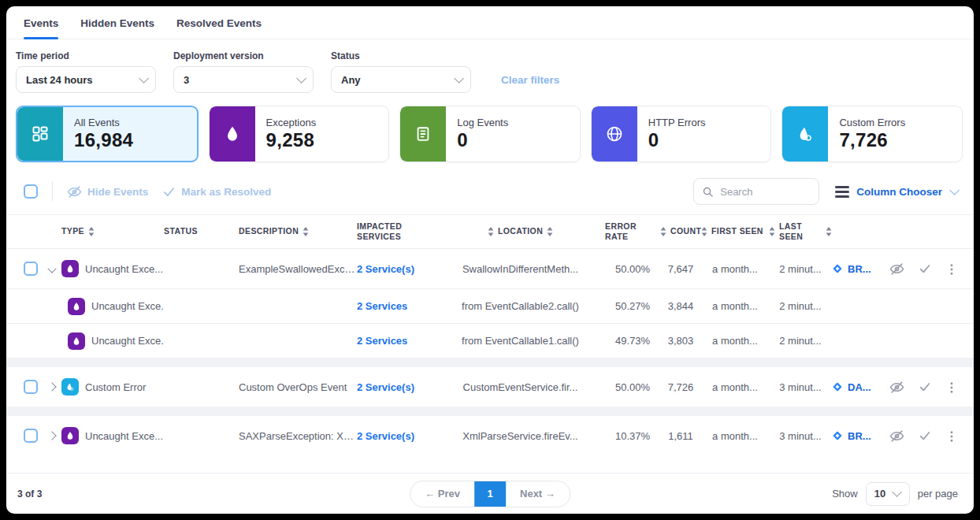  Describe the element at coordinates (520, 388) in the screenshot. I see `location-cell: CustomEventService.fir...` at that location.